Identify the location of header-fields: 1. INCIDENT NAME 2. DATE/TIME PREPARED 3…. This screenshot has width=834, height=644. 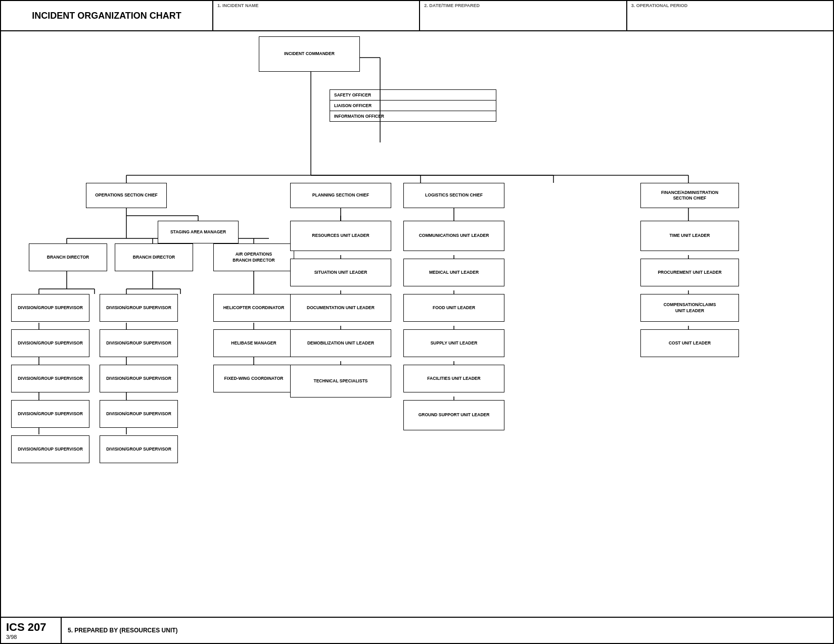
(523, 16).